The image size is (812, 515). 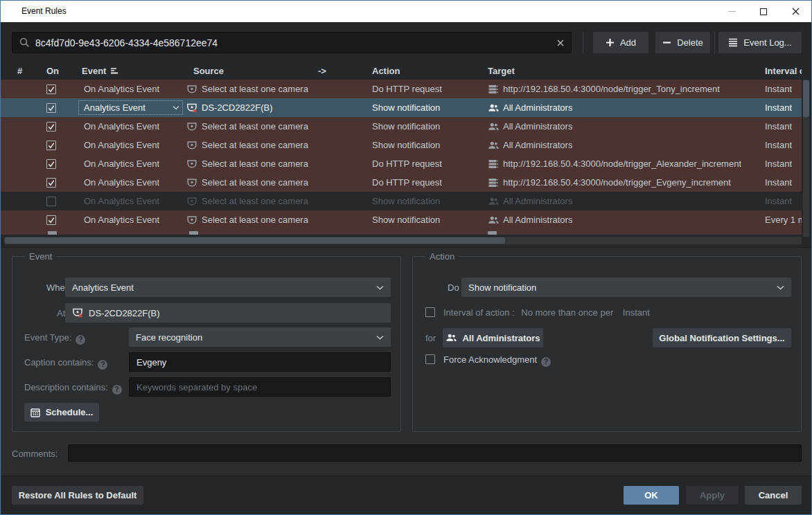 What do you see at coordinates (782, 220) in the screenshot?
I see `interval-cell: Every 1 min` at bounding box center [782, 220].